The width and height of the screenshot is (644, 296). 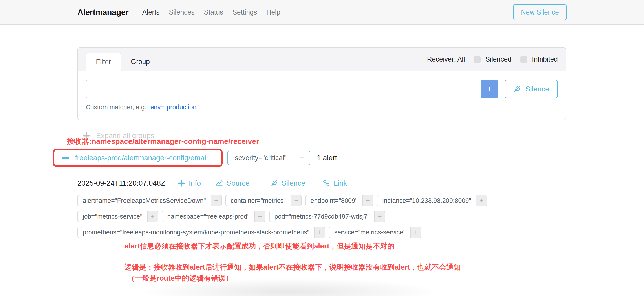 What do you see at coordinates (524, 60) in the screenshot?
I see `inhibited-checkbox` at bounding box center [524, 60].